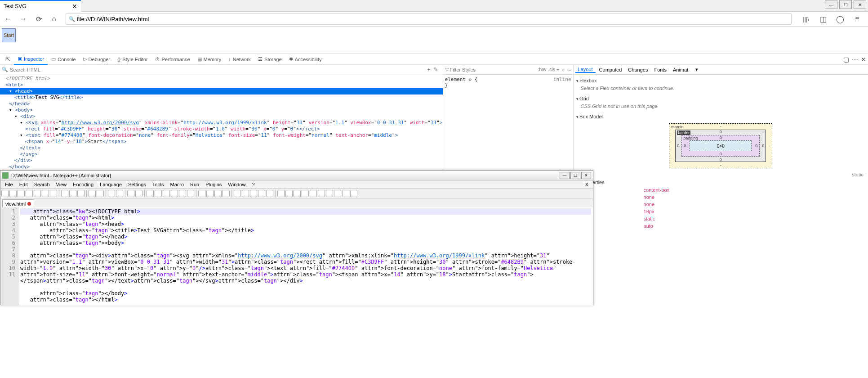 The height and width of the screenshot is (378, 868). I want to click on tb-play-icon, so click(254, 194).